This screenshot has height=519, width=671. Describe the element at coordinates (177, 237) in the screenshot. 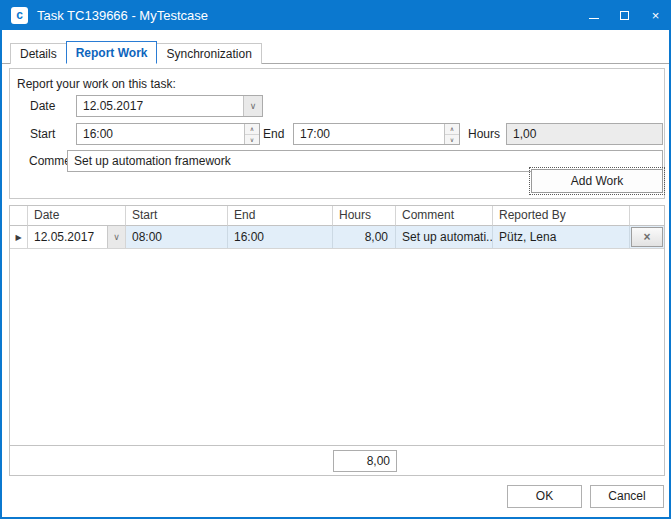

I see `cell-start: 08:00` at that location.